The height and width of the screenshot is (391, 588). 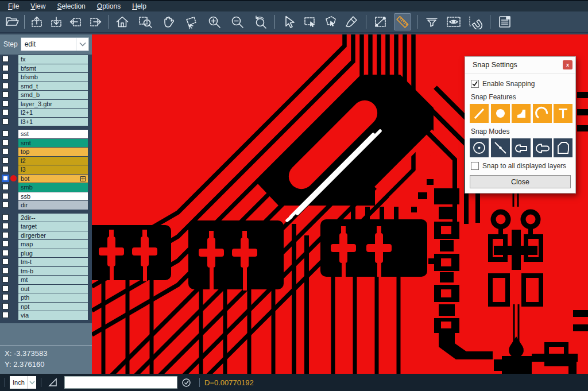 What do you see at coordinates (46, 316) in the screenshot?
I see `layer-row-via: via` at bounding box center [46, 316].